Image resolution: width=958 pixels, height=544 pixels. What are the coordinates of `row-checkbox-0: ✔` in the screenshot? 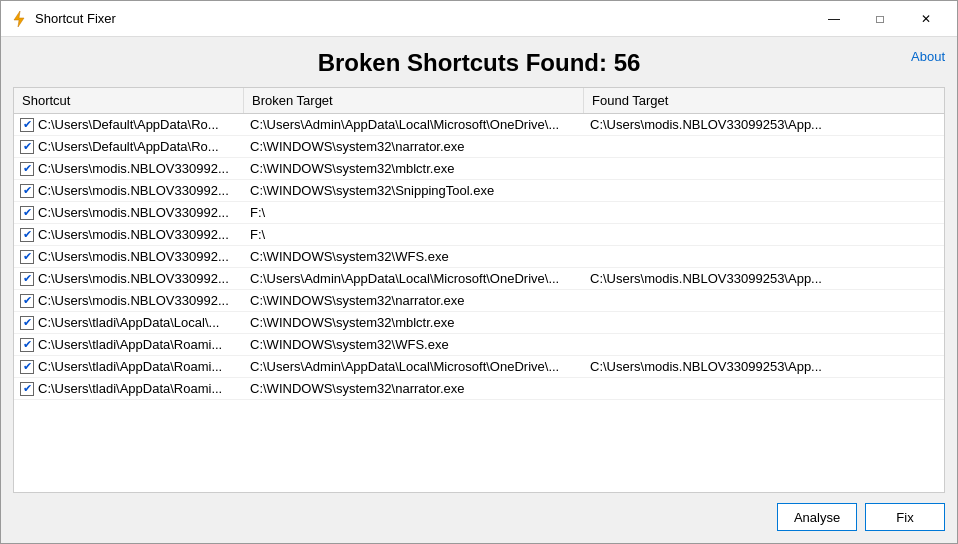 It's located at (27, 125).